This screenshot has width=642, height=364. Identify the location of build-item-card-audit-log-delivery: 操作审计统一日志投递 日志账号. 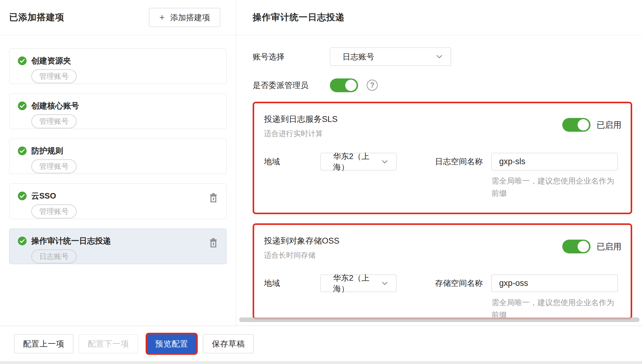
(118, 246).